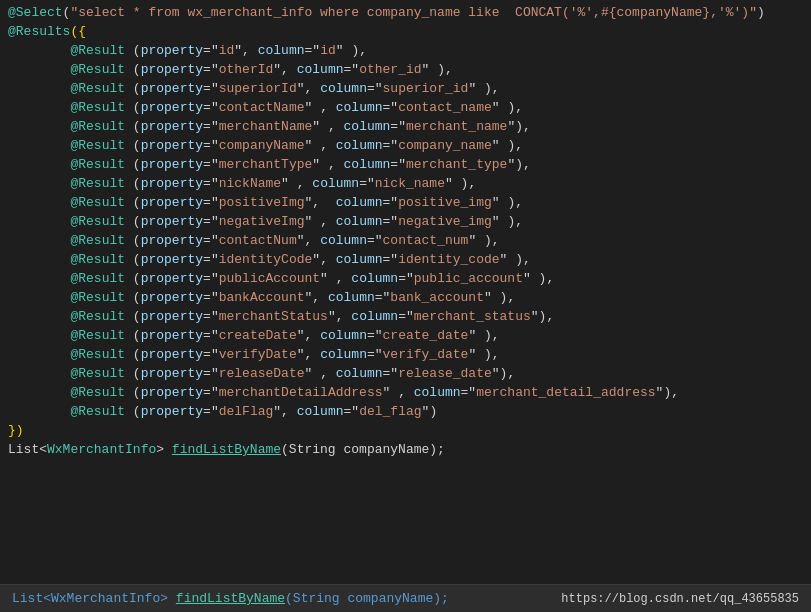  What do you see at coordinates (406, 222) in the screenshot?
I see `code-line-12: @Result (property="negativeImg" , column…` at bounding box center [406, 222].